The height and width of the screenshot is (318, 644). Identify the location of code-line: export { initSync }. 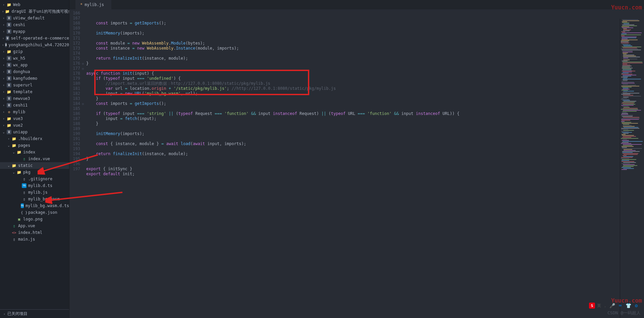
(365, 169).